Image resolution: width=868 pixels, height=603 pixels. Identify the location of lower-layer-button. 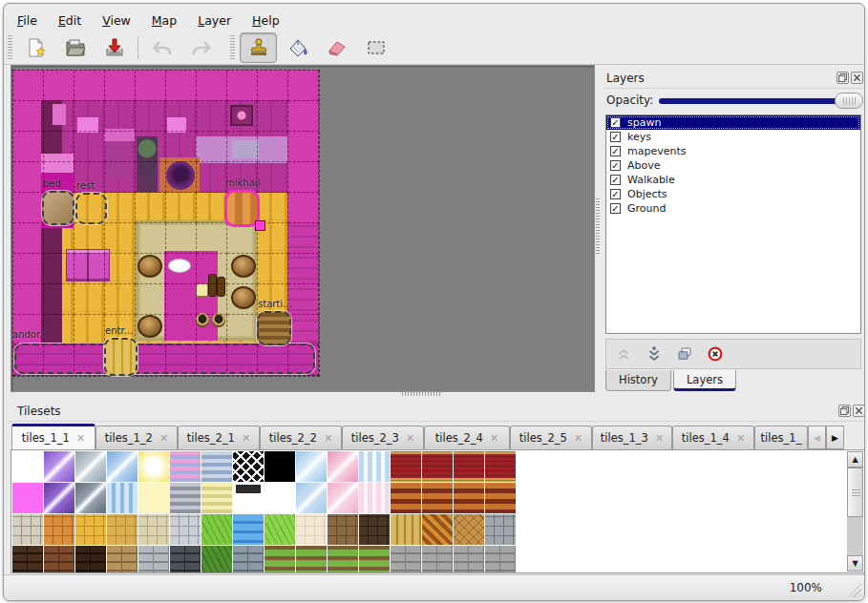
(654, 354).